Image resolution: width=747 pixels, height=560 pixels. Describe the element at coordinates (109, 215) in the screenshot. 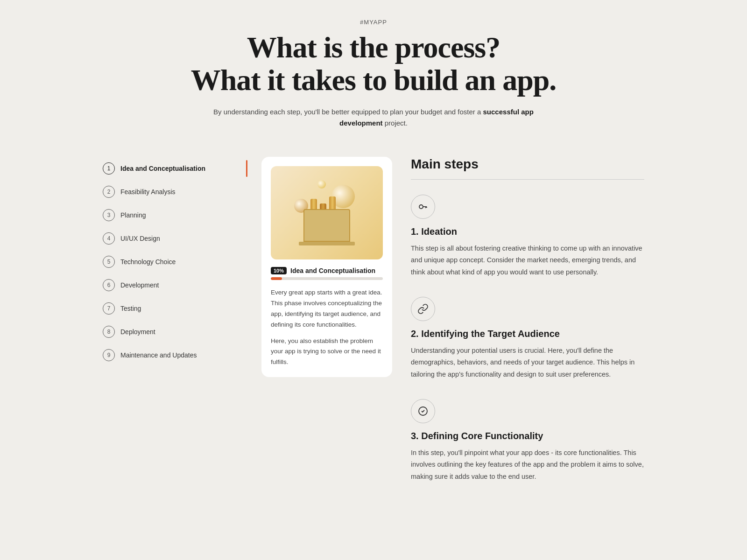

I see `sidebar-num-2: 3` at that location.